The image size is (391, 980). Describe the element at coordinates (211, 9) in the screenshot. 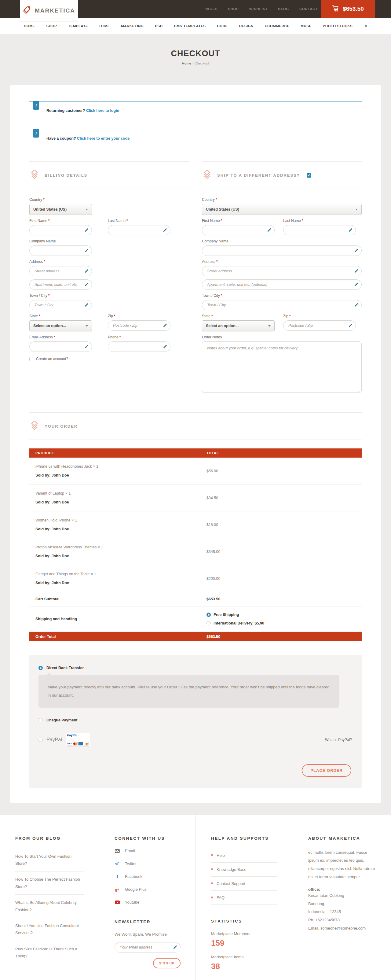

I see `top-nav-pages: PAGES` at that location.